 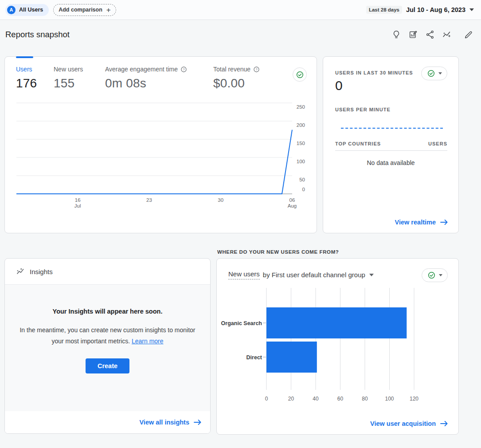 I want to click on svg-text: 20, so click(x=291, y=399).